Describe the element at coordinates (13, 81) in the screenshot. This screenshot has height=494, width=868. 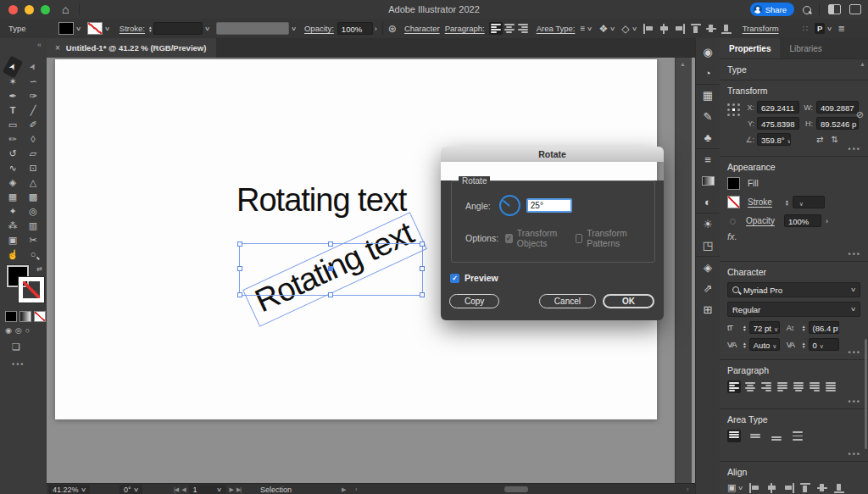
I see `magic-wand-tool: ✶` at that location.